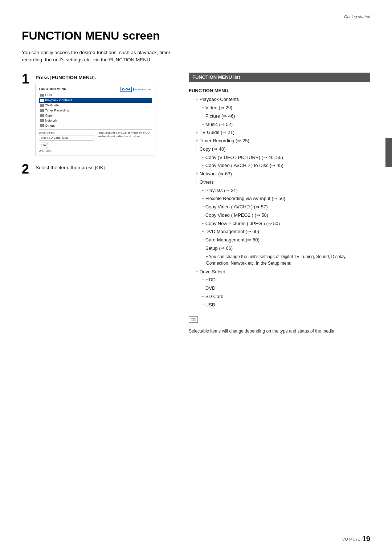 Image resolution: width=392 pixels, height=554 pixels. What do you see at coordinates (49, 95) in the screenshot?
I see `device-menu-hdd-label: HDD` at bounding box center [49, 95].